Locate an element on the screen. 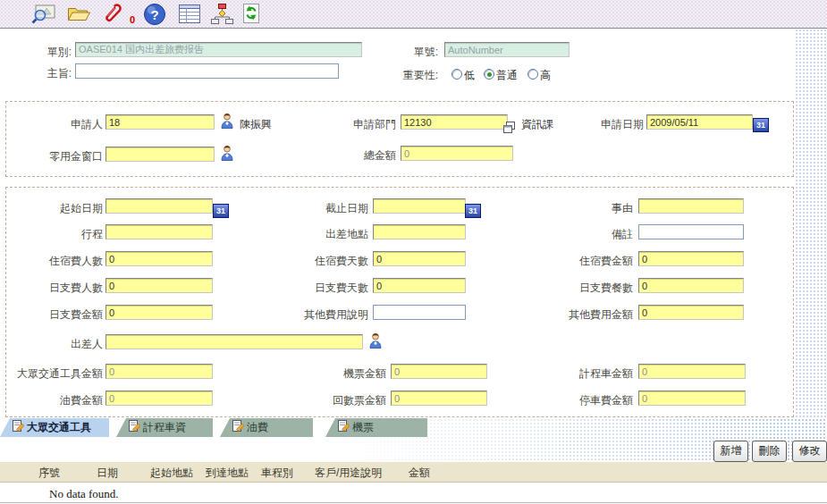 This screenshot has width=827, height=504. daily-days-input is located at coordinates (419, 286).